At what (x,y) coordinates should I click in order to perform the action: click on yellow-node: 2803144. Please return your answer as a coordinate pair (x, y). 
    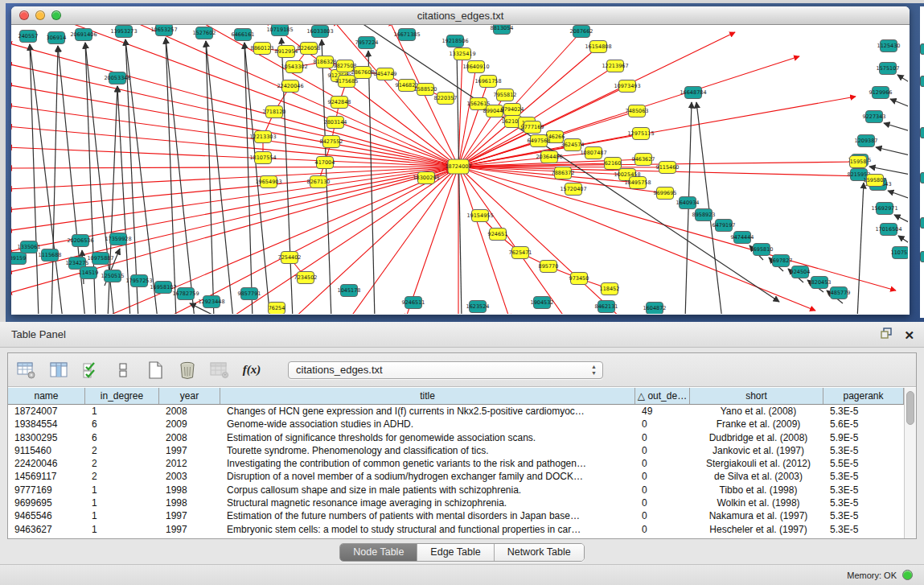
    Looking at the image, I should click on (336, 122).